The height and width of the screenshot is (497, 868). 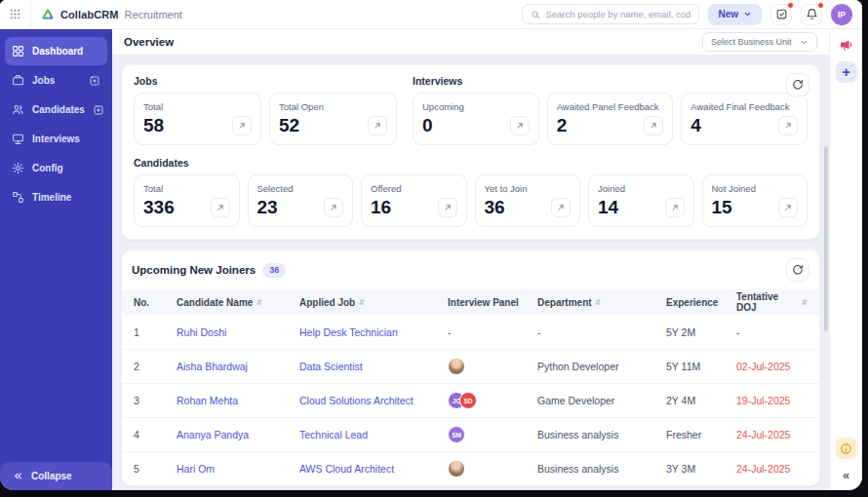 What do you see at coordinates (155, 469) in the screenshot?
I see `cell-no: 5` at bounding box center [155, 469].